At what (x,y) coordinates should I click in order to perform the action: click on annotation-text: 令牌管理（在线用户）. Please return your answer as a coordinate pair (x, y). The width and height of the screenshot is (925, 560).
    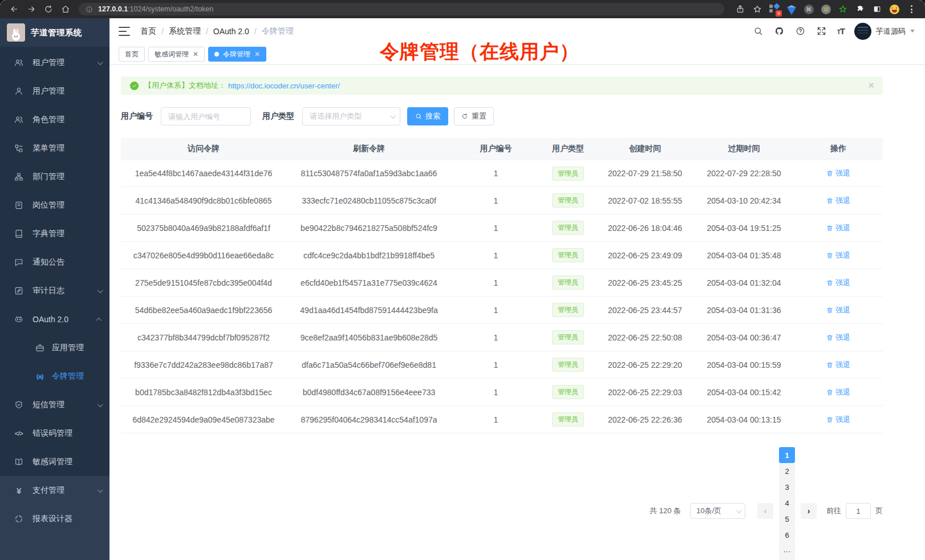
    Looking at the image, I should click on (480, 52).